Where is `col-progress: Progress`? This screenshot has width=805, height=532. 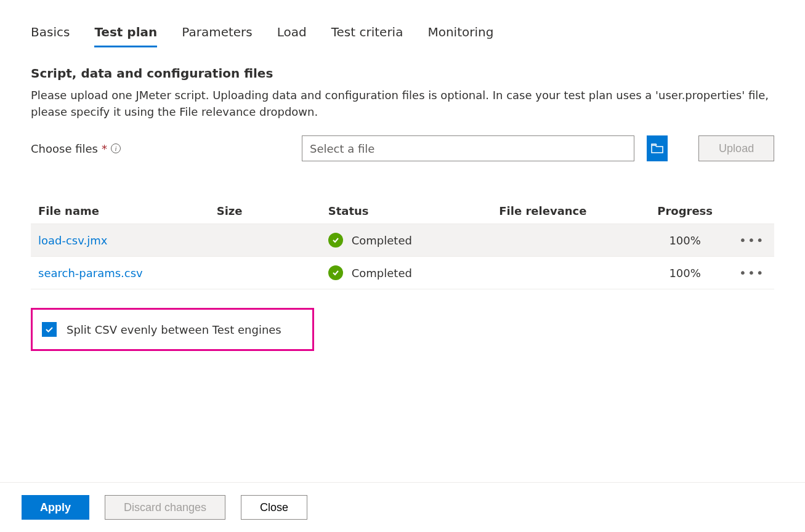 col-progress: Progress is located at coordinates (685, 211).